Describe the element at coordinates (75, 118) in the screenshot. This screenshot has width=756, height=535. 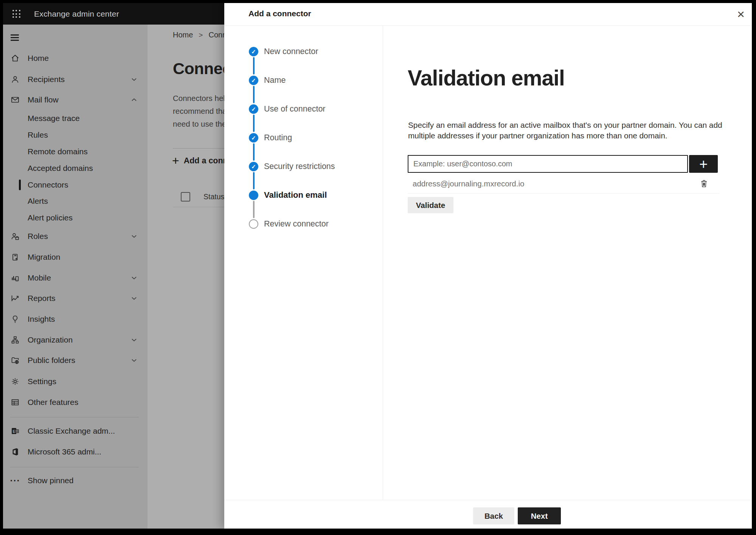
I see `sidebar-item-message-trace: Message trace` at that location.